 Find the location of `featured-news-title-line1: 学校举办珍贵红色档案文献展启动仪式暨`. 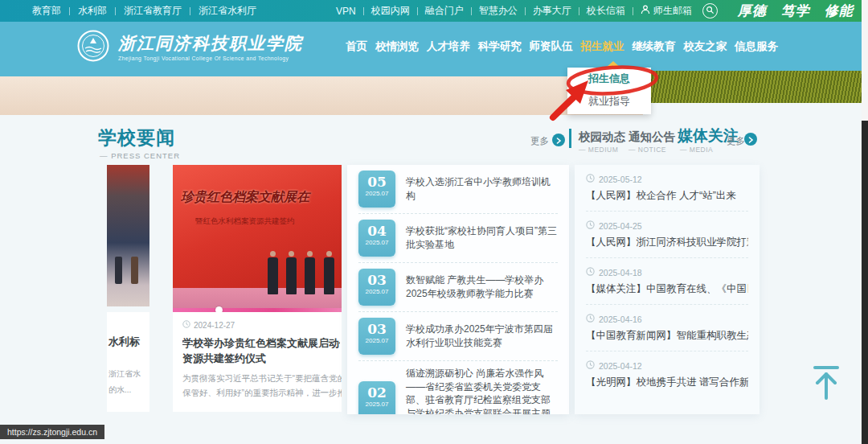

featured-news-title-line1: 学校举办珍贵红色档案文献展启动仪式暨 is located at coordinates (261, 343).